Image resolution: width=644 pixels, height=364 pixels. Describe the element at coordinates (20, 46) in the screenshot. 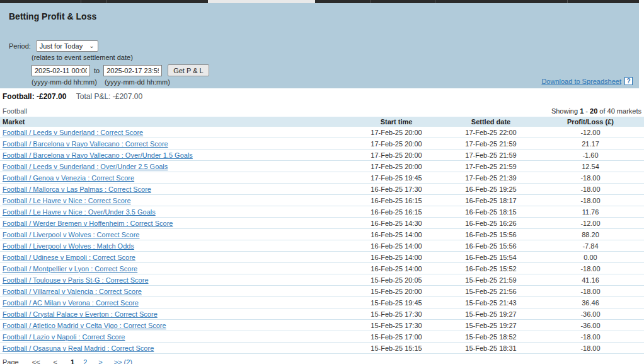

I see `period-label: Period:` at that location.